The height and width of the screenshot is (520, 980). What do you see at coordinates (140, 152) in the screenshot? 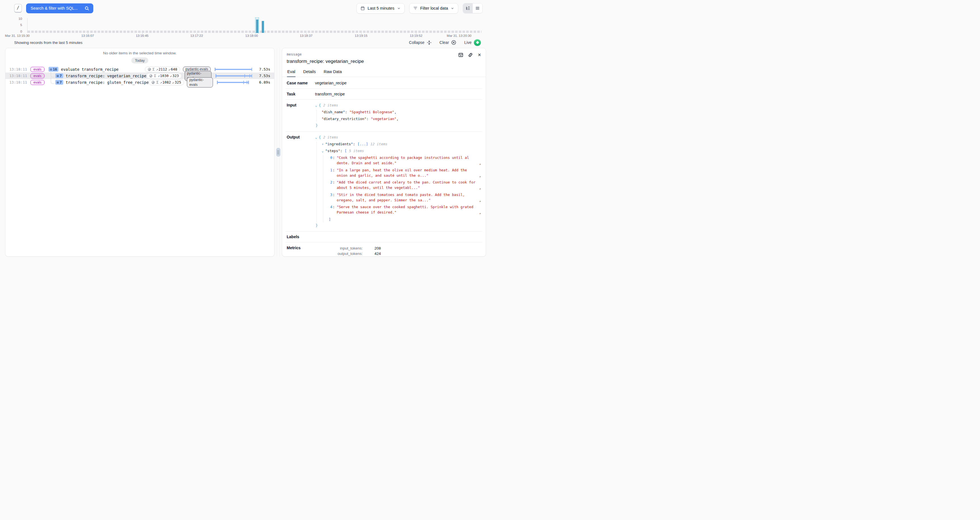
I see `trace-list-panel: No older items in the selected time wind…` at bounding box center [140, 152].